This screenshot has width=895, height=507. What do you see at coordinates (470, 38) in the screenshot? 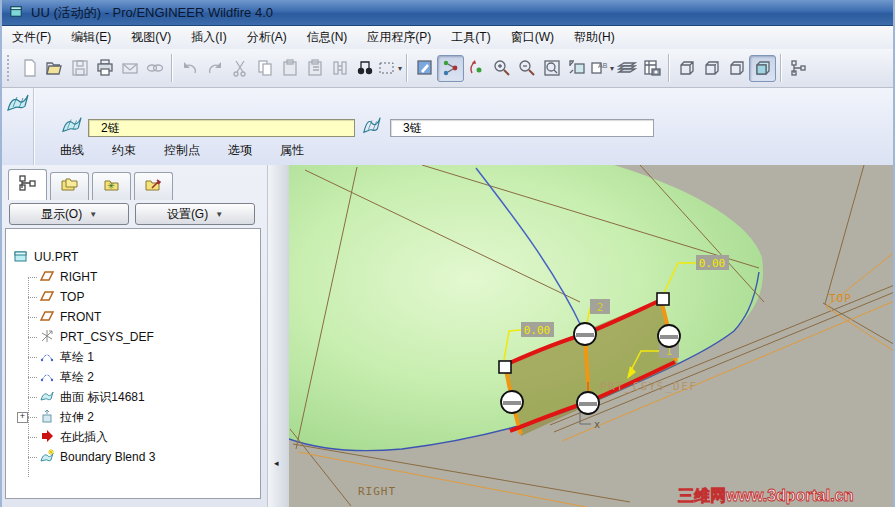
I see `menu-item-工具(T): 工具(T)` at bounding box center [470, 38].